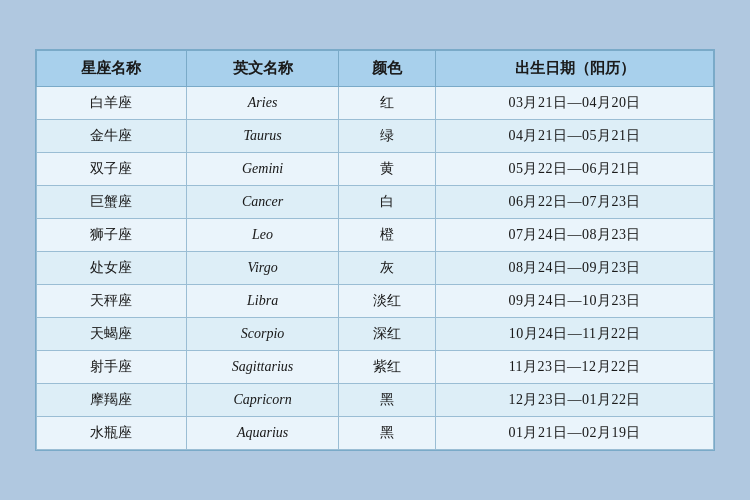 The image size is (750, 500). Describe the element at coordinates (388, 268) in the screenshot. I see `cell-color: 灰` at that location.